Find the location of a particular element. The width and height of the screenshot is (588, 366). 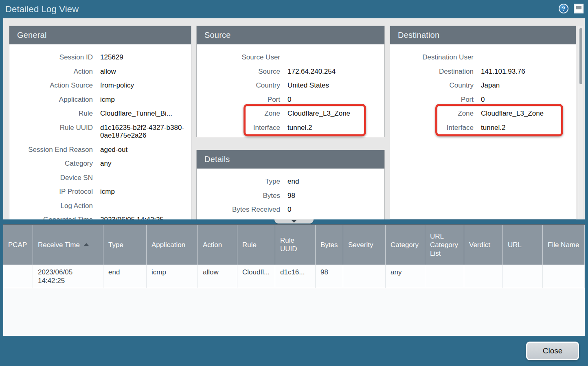

field-row-session-end-reason: Session End Reasonaged-out is located at coordinates (100, 150).